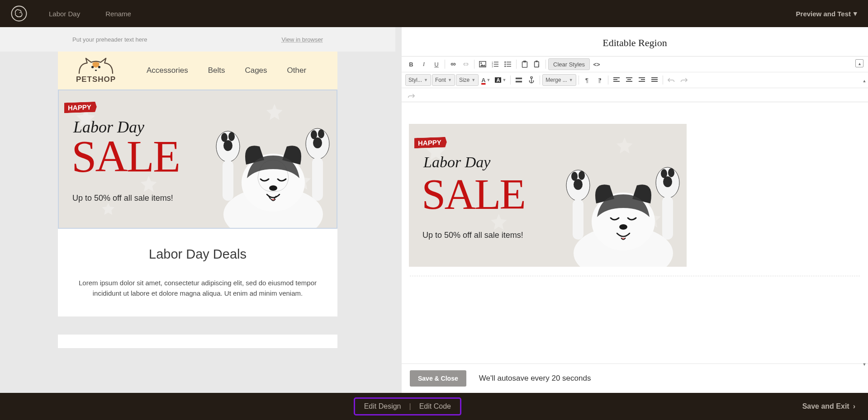 The width and height of the screenshot is (868, 420). Describe the element at coordinates (383, 406) in the screenshot. I see `edit-design-link: Edit Design` at that location.